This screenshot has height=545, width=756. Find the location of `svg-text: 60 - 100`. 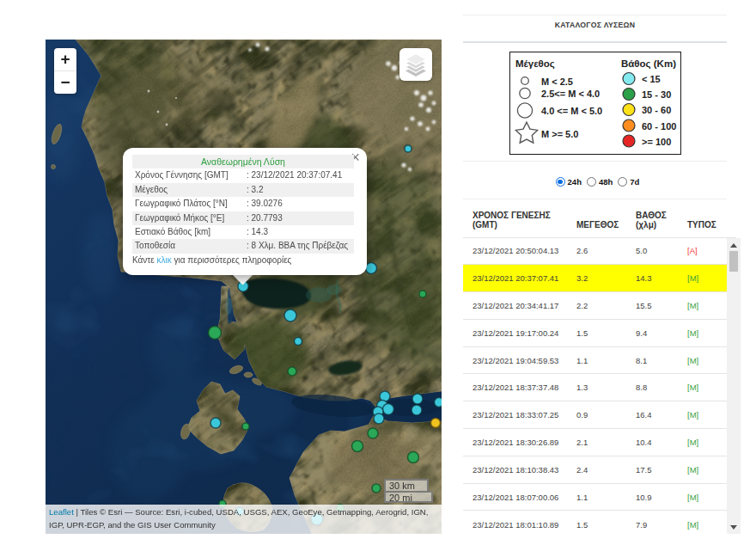

svg-text: 60 - 100 is located at coordinates (659, 126).